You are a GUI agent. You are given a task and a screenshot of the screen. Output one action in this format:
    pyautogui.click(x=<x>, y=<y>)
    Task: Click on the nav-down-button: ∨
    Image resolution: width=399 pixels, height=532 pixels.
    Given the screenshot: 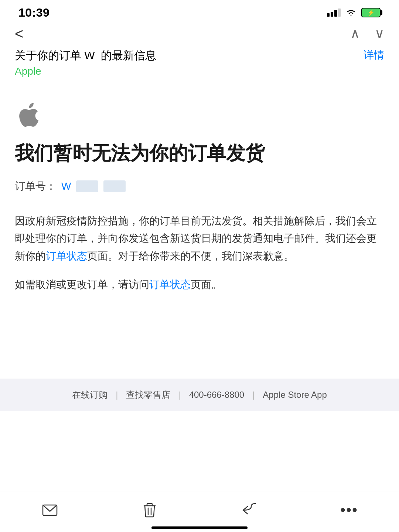 What is the action you would take?
    pyautogui.click(x=379, y=34)
    